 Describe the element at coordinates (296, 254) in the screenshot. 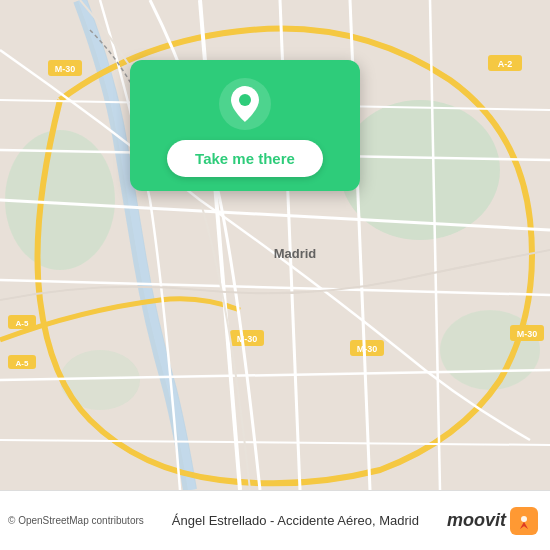

I see `svg-text: Madrid` at that location.